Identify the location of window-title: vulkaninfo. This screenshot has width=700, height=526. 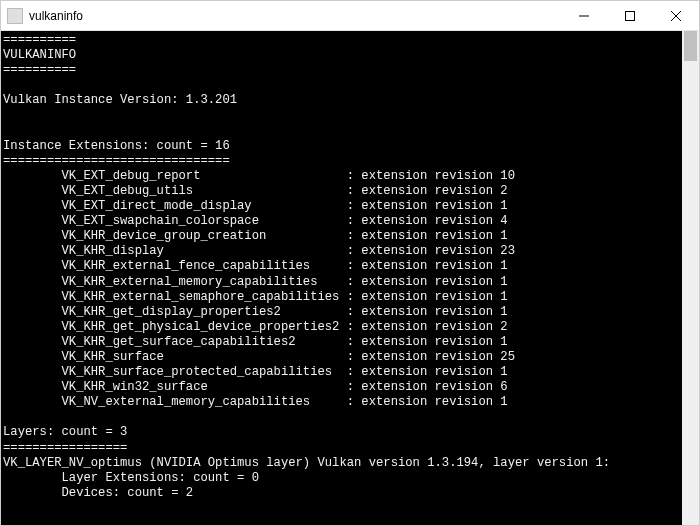
(56, 16).